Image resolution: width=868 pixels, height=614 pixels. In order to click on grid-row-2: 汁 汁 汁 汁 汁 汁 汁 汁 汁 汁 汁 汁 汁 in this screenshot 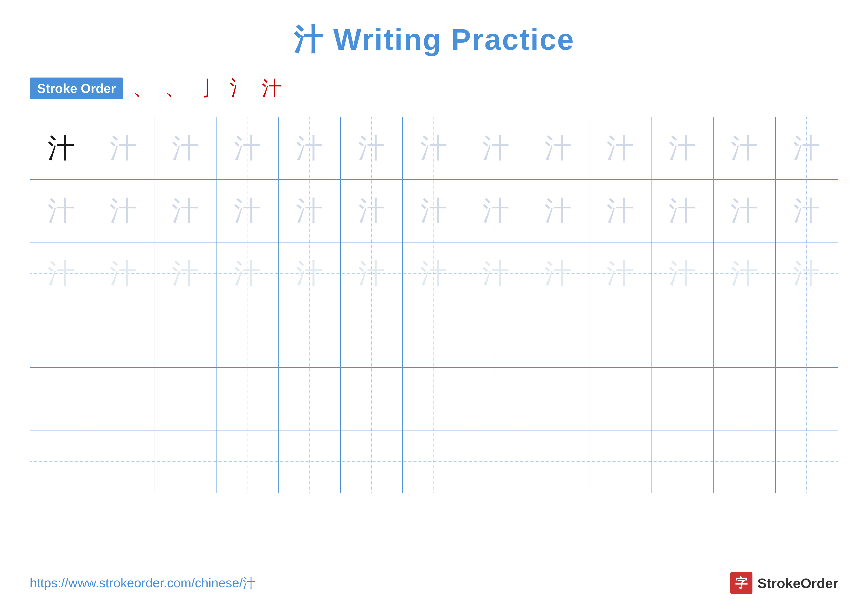, I will do `click(434, 211)`.